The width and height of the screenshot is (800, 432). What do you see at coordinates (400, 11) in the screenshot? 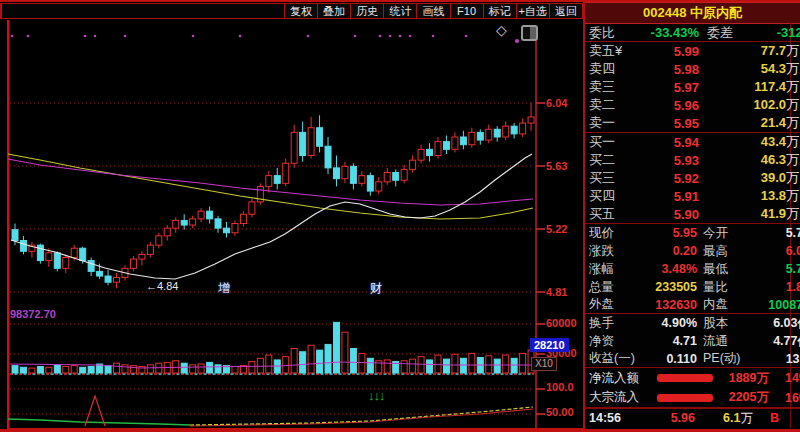
I see `menu-item-统计: 统计` at bounding box center [400, 11].